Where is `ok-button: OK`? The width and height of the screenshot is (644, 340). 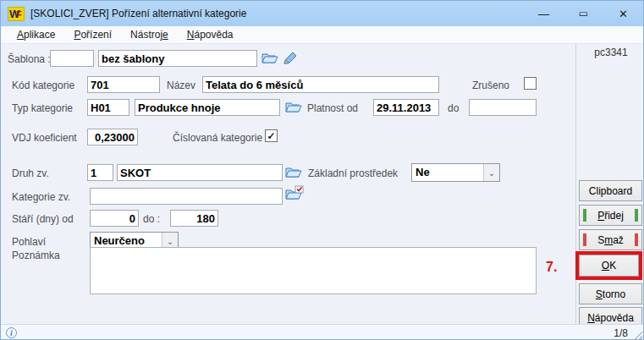 ok-button: OK is located at coordinates (609, 266).